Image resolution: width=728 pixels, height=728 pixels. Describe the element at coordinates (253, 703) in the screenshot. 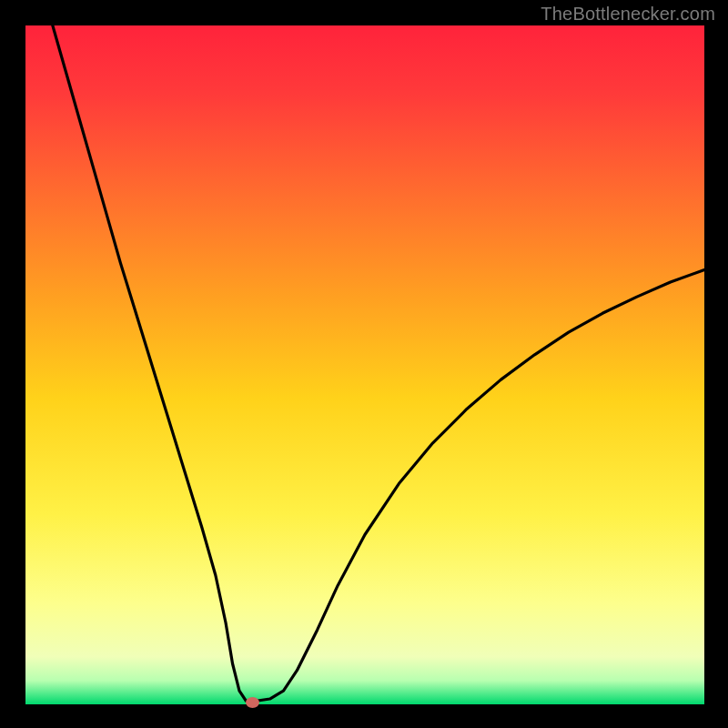

I see `bottleneck-marker` at that location.